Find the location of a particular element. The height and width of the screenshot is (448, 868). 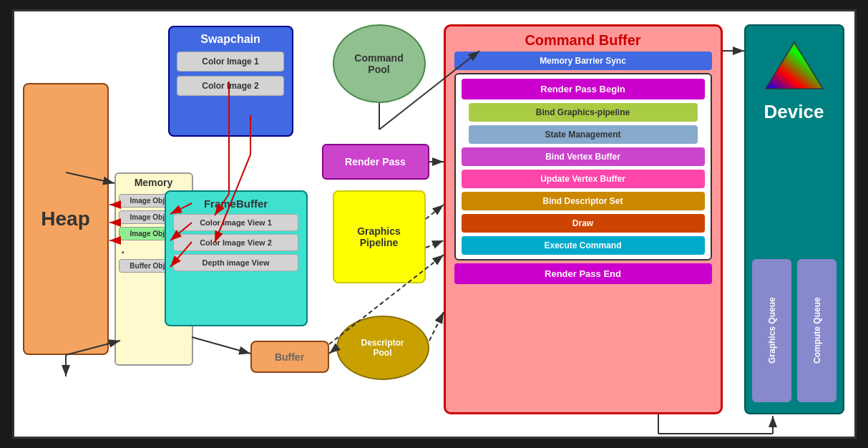

graphics-pipeline-label: Graphics Pipeline is located at coordinates (379, 237).